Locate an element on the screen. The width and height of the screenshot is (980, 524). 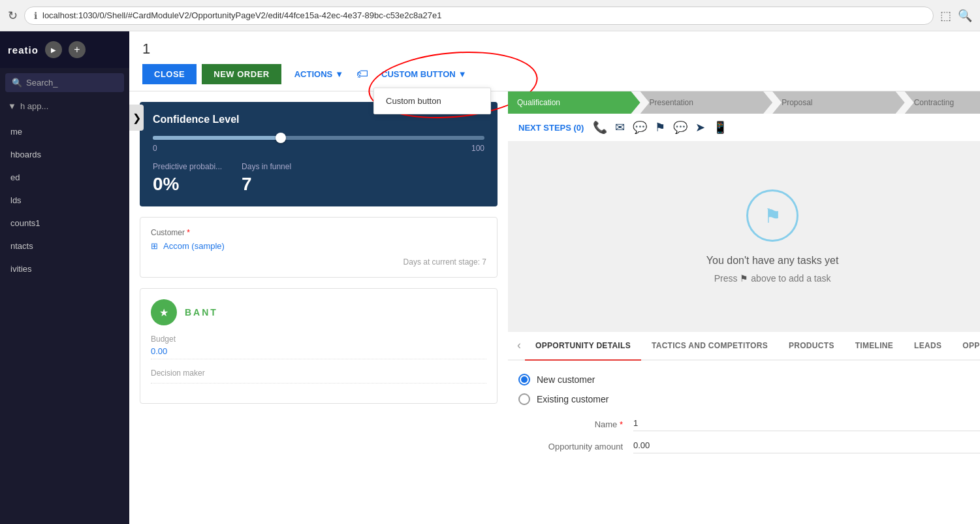
tab-products: PRODUCTS is located at coordinates (812, 346).